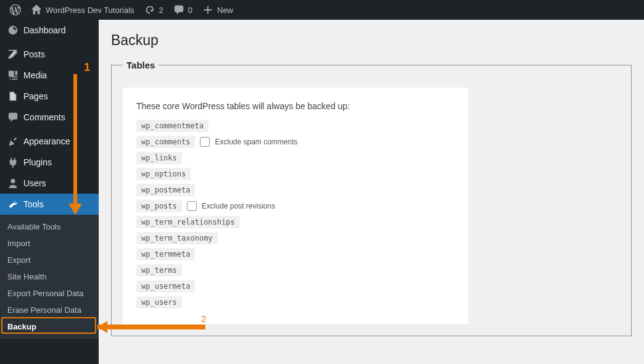 The width and height of the screenshot is (644, 364). What do you see at coordinates (177, 238) in the screenshot?
I see `table-name-tag: wp_term_taxonomy` at bounding box center [177, 238].